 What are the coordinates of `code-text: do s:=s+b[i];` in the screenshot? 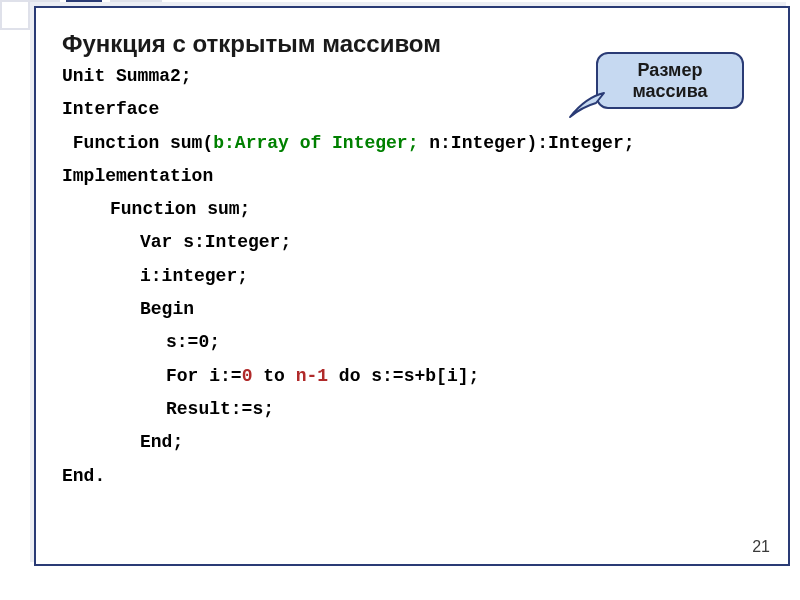 It's located at (404, 376).